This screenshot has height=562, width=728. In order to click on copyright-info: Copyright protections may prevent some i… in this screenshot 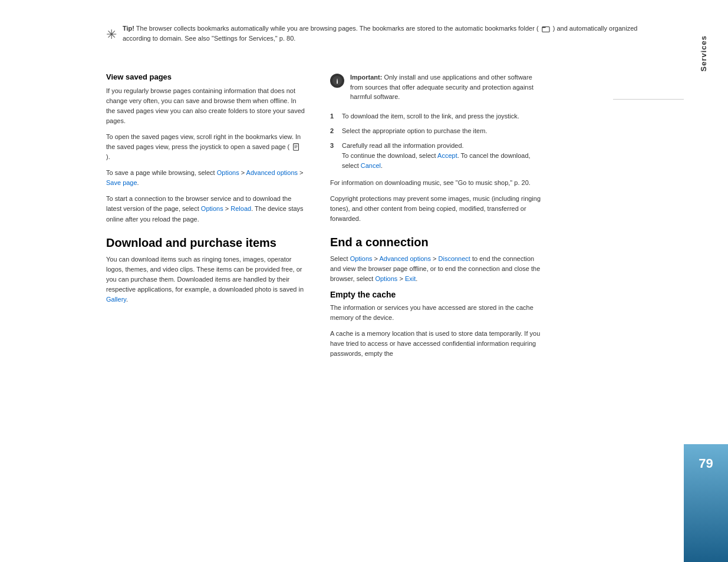, I will do `click(436, 209)`.